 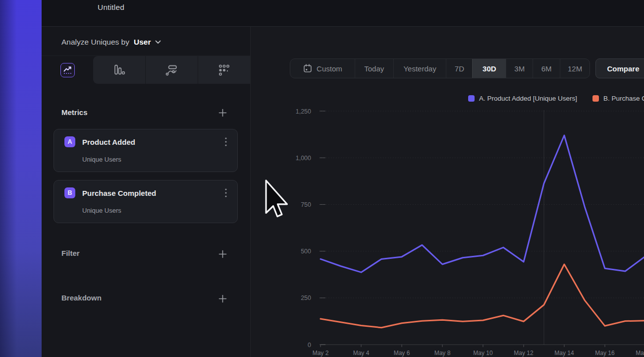 What do you see at coordinates (142, 42) in the screenshot?
I see `analyze-value-dropdown: User` at bounding box center [142, 42].